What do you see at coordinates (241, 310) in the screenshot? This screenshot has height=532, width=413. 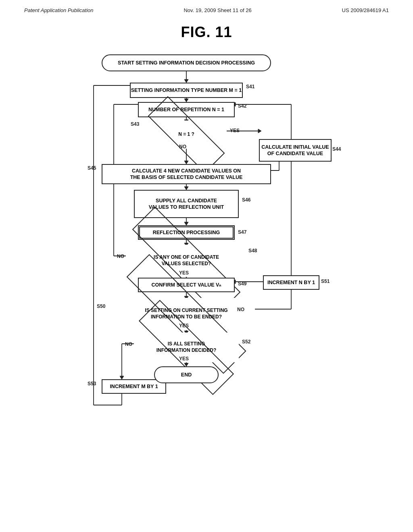 I see `s50-no-label: NO` at bounding box center [241, 310].